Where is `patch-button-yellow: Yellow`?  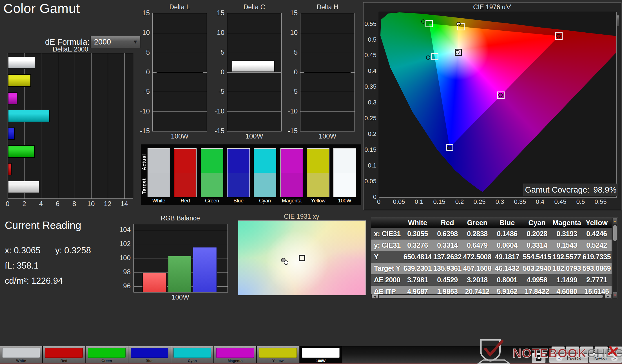 patch-button-yellow: Yellow is located at coordinates (278, 355).